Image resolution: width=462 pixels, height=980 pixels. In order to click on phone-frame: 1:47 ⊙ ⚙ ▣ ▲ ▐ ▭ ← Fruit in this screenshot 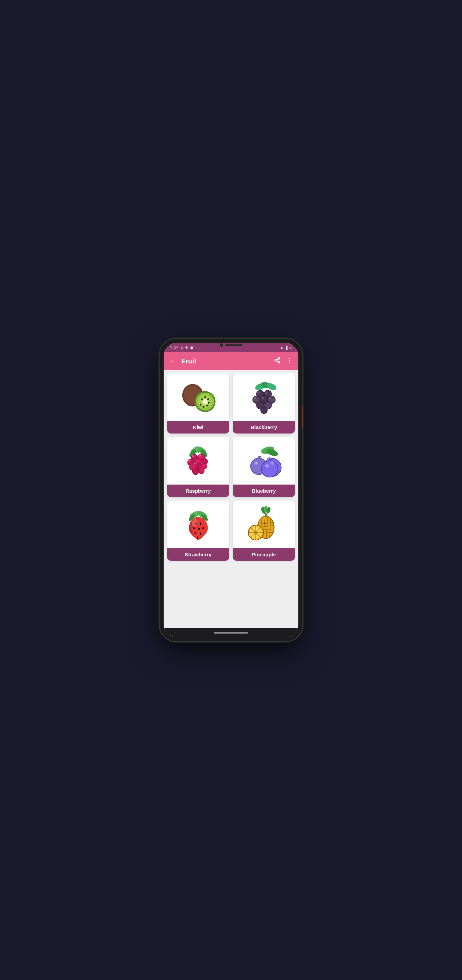, I will do `click(231, 490)`.